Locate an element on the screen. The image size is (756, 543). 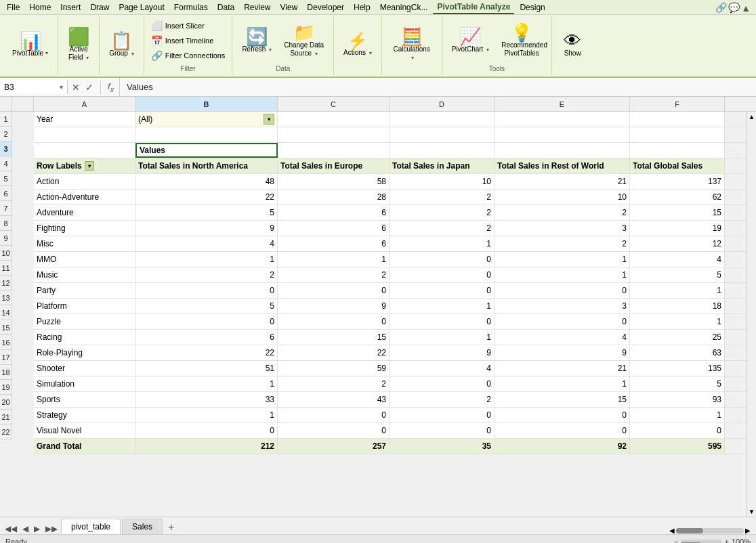
h-scrollbar-thumb is located at coordinates (690, 531).